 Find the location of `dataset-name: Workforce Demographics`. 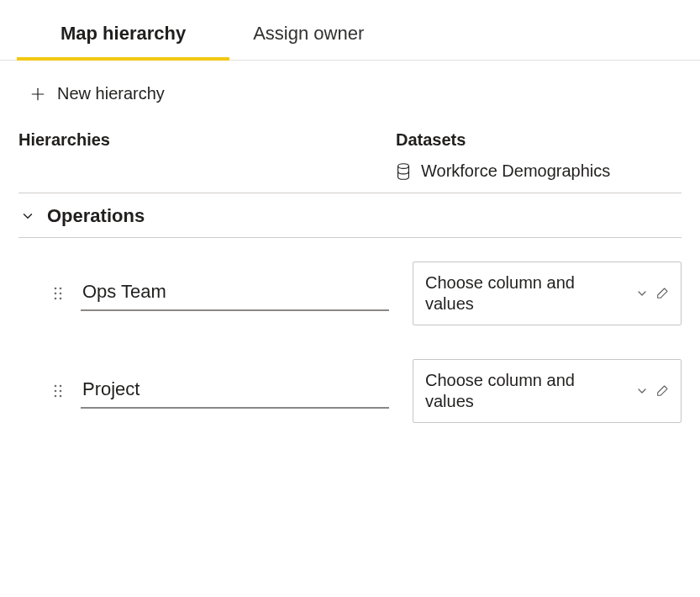

dataset-name: Workforce Demographics is located at coordinates (516, 172).